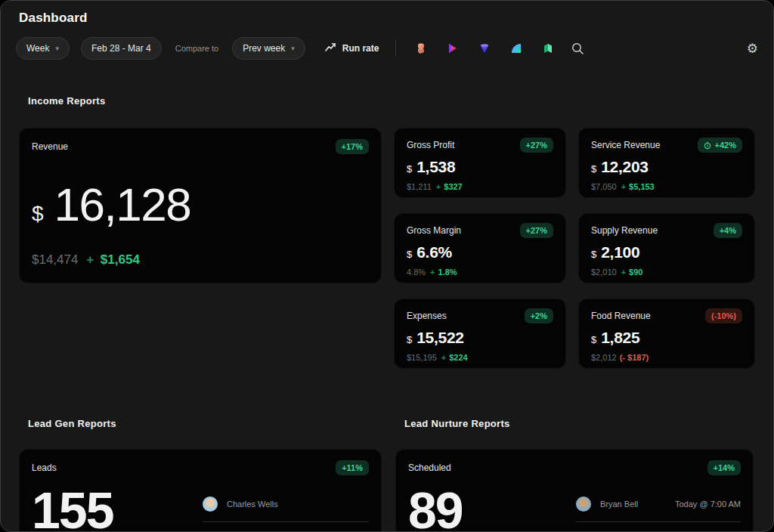  Describe the element at coordinates (480, 163) in the screenshot. I see `gross-profit-card: Gross Profit +27% $1,538 $1,211+$327` at that location.